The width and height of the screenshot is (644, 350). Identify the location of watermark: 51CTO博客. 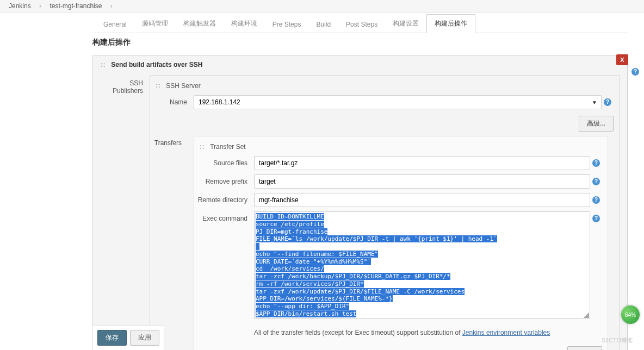
(618, 340).